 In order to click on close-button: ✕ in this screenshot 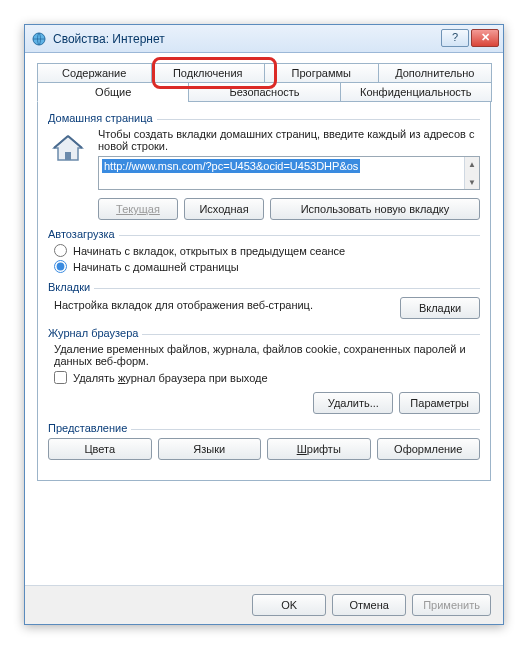, I will do `click(485, 38)`.